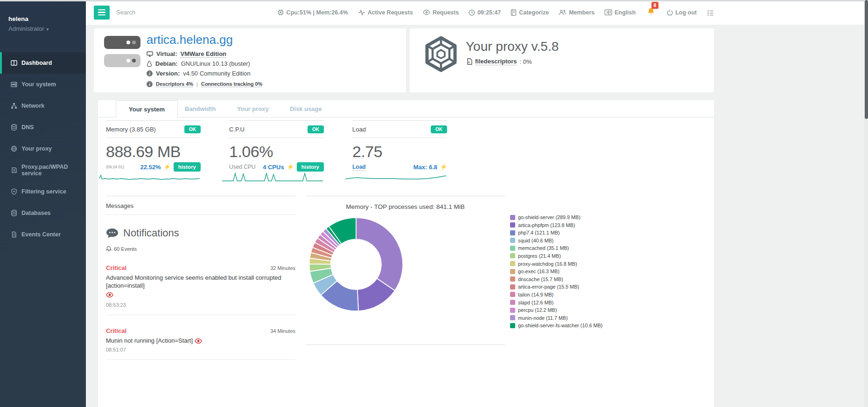  What do you see at coordinates (484, 13) in the screenshot?
I see `clock-status: 09:25:47` at bounding box center [484, 13].